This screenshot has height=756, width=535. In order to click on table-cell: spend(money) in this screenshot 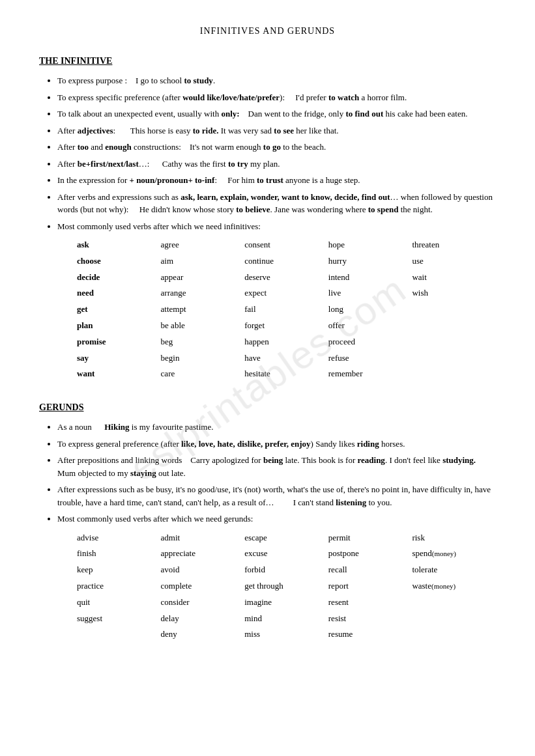, I will do `click(454, 553)`.